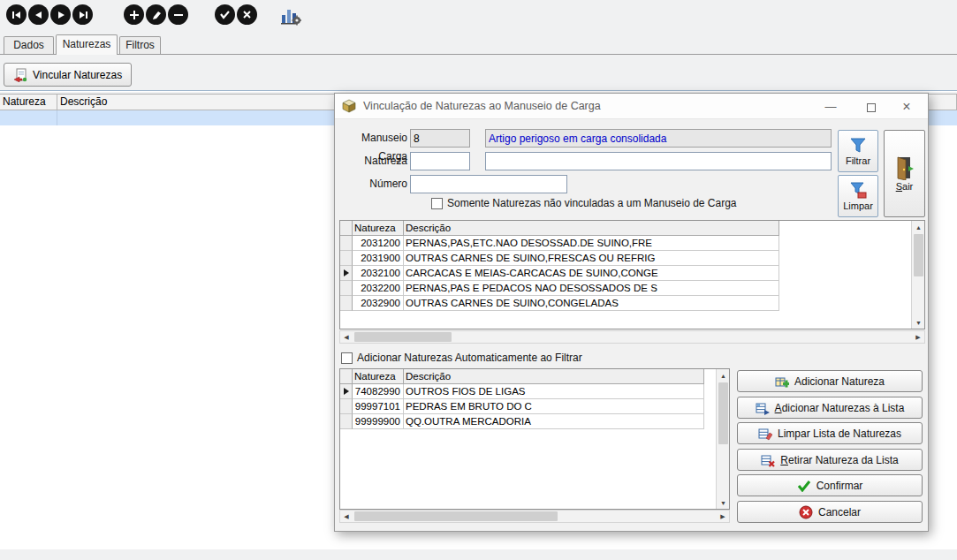 Image resolution: width=957 pixels, height=560 pixels. I want to click on confirmar-check-icon, so click(804, 486).